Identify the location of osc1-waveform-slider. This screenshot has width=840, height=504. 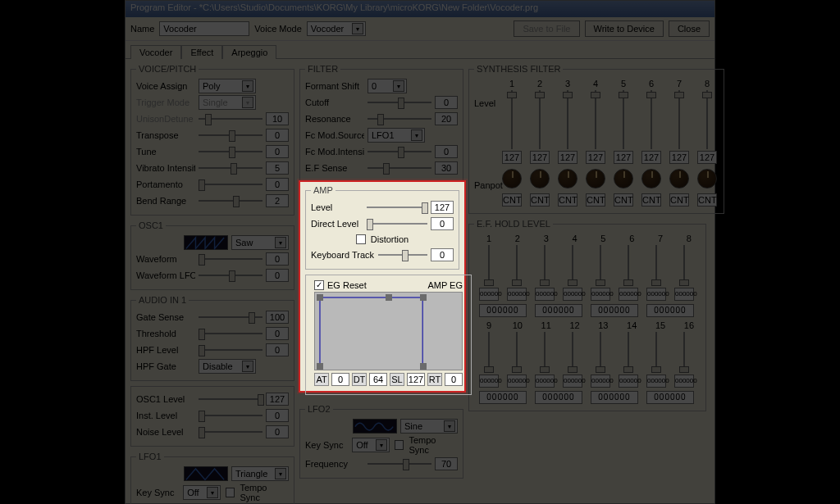
(231, 259).